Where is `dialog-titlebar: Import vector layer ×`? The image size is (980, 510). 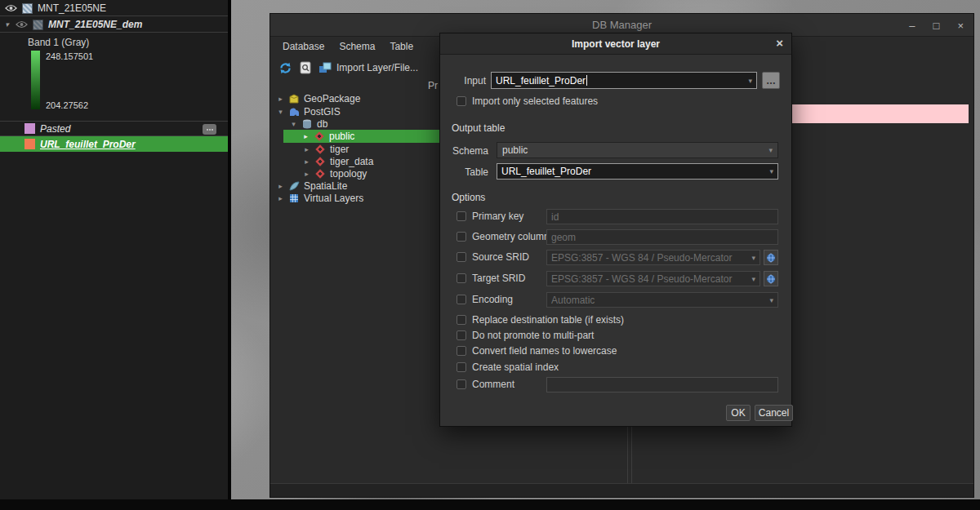
dialog-titlebar: Import vector layer × is located at coordinates (616, 44).